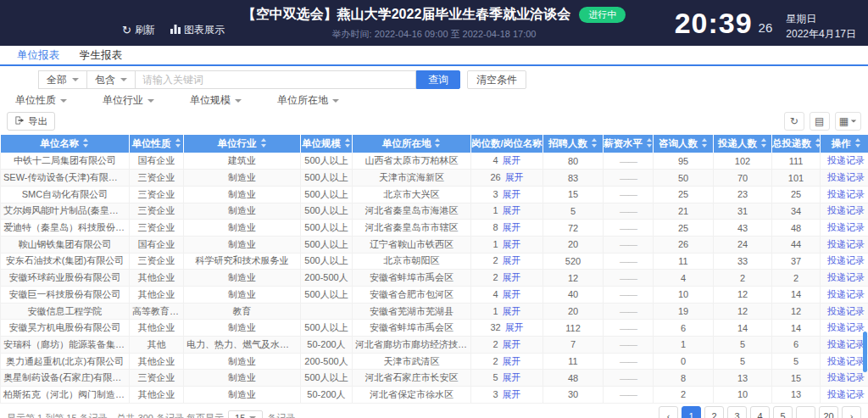 This screenshot has height=418, width=868. Describe the element at coordinates (683, 295) in the screenshot. I see `table-cell: 10` at that location.